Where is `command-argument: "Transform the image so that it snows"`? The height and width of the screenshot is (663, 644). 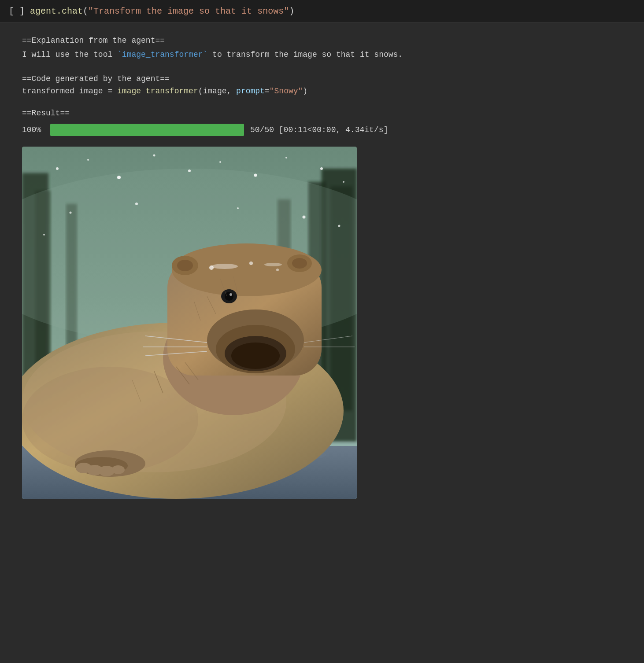
command-argument: "Transform the image so that it snows" is located at coordinates (189, 11).